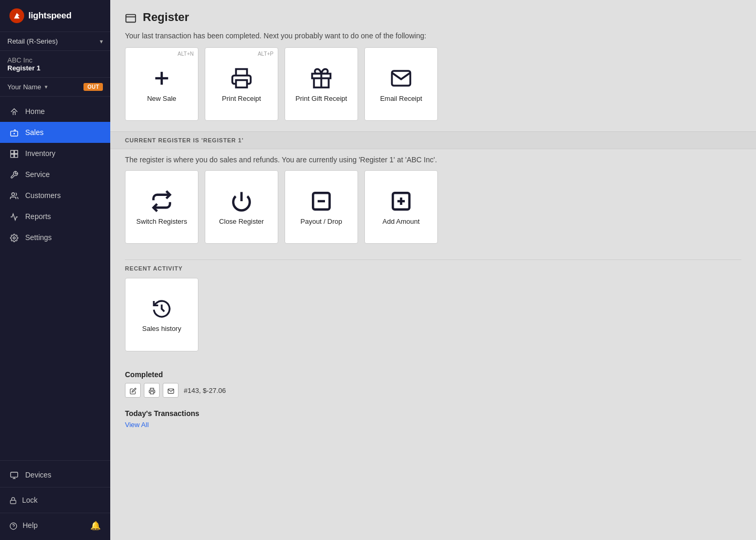  Describe the element at coordinates (152, 390) in the screenshot. I see `print-small-icon` at that location.